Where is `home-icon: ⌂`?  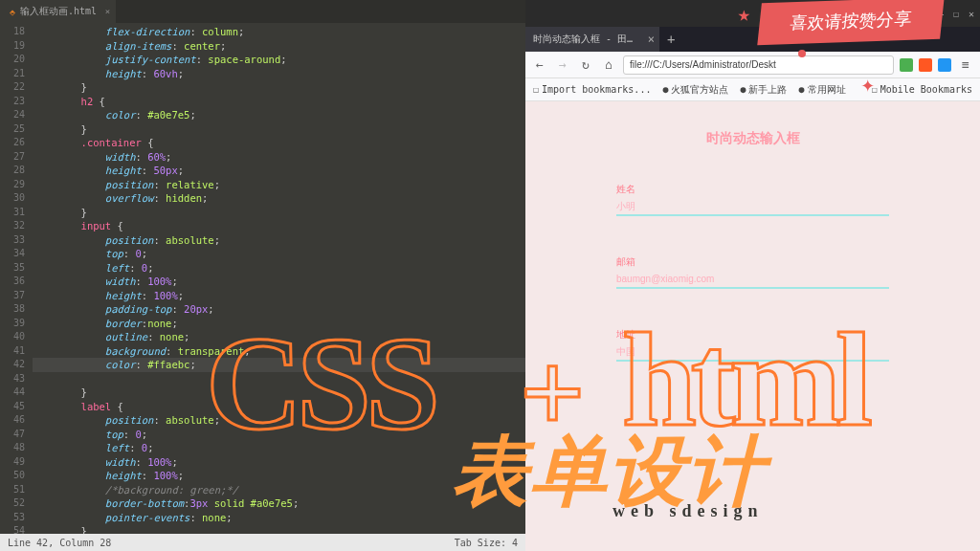 home-icon: ⌂ is located at coordinates (609, 65).